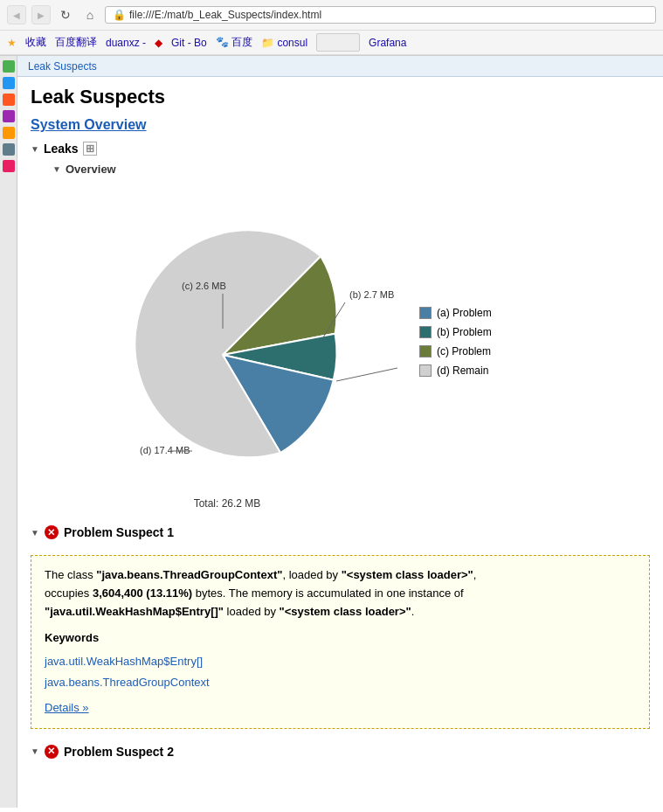  Describe the element at coordinates (425, 313) in the screenshot. I see `legend-color-a` at that location.